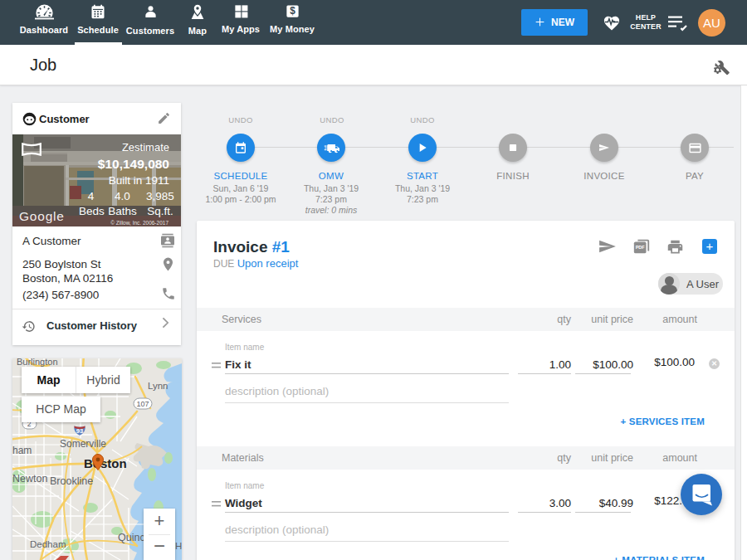 Image resolution: width=747 pixels, height=560 pixels. Describe the element at coordinates (22, 450) in the screenshot. I see `svg-text: ham` at that location.